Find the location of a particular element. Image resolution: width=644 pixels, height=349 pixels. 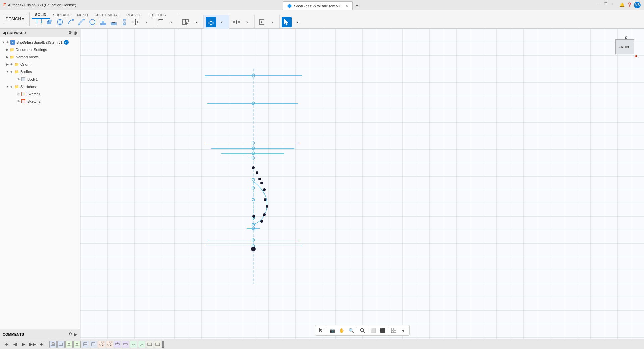

assemble-more-btn: ▾ is located at coordinates (196, 22).